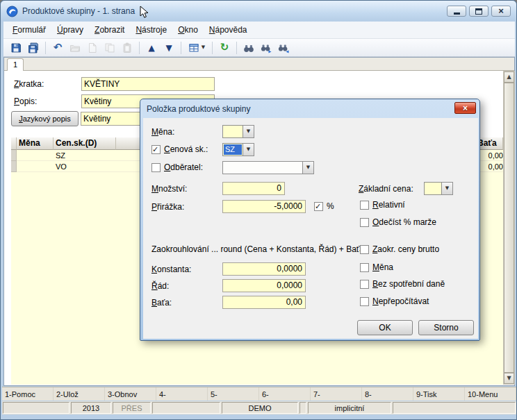  Describe the element at coordinates (268, 168) in the screenshot. I see `odberatel-combo: ▼` at that location.